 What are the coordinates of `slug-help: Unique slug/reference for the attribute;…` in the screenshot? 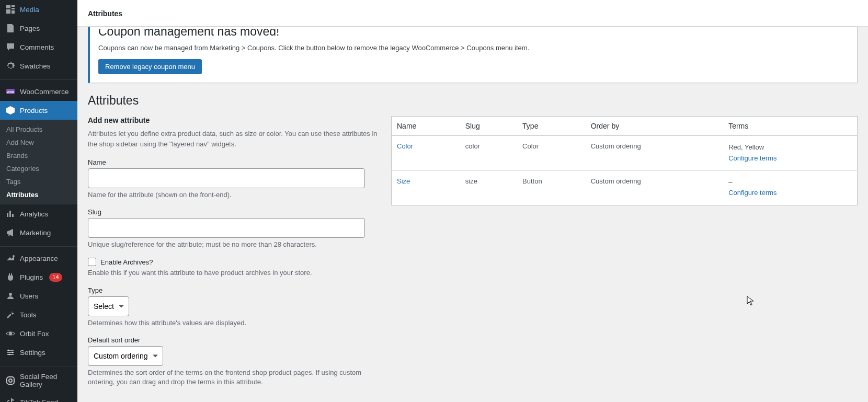 It's located at (234, 245).